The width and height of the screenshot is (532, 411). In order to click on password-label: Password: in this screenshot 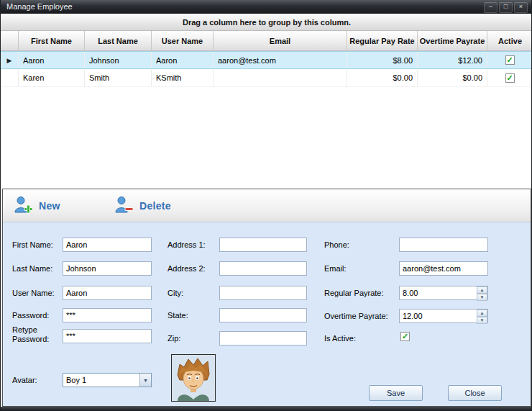, I will do `click(30, 315)`.